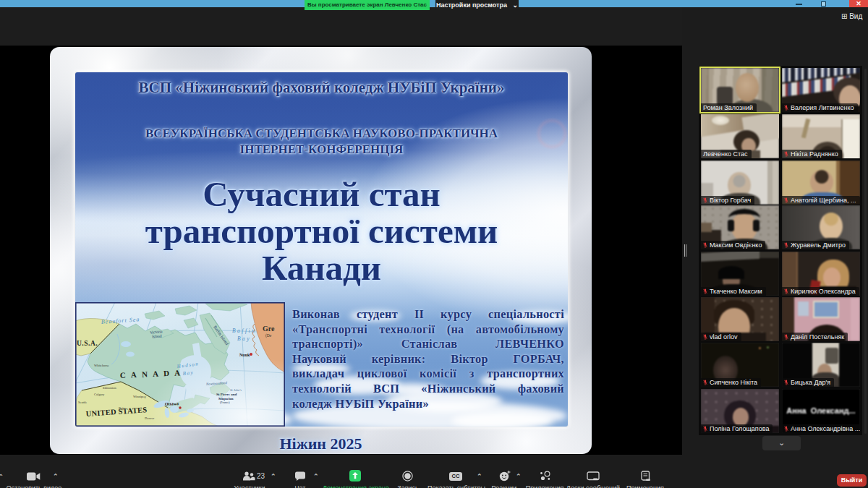 The image size is (868, 488). Describe the element at coordinates (244, 355) in the screenshot. I see `svg-text: Nuuk` at that location.